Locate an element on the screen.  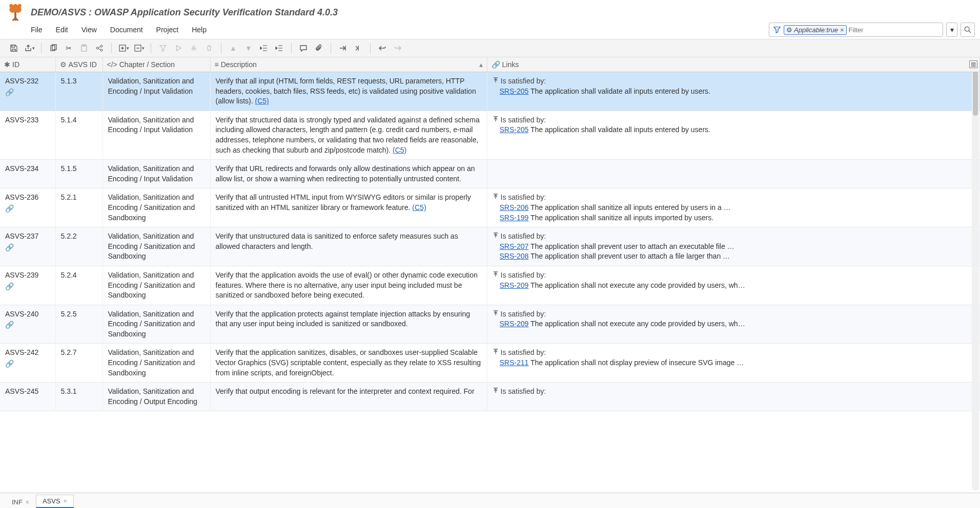
table-row: ASVS-237🔗5.2.2Validation, Sanitization a… is located at coordinates (490, 247).